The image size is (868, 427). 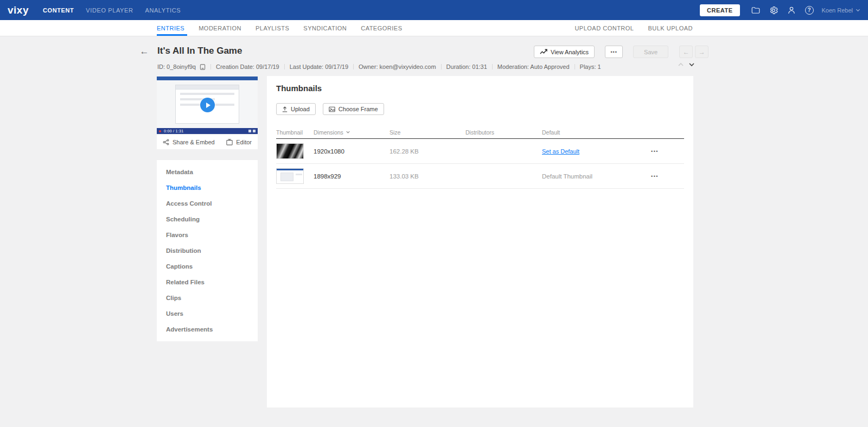 I want to click on upload-control-link: UPLOAD CONTROL, so click(x=604, y=28).